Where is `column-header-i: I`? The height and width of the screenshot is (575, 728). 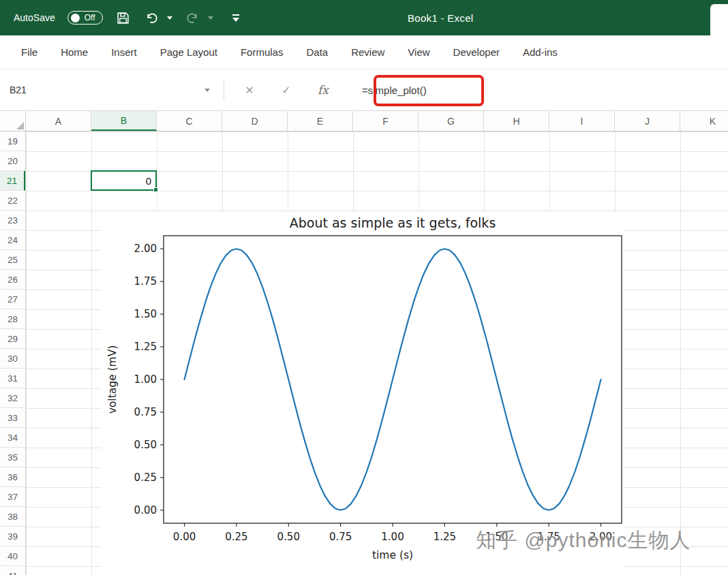
column-header-i: I is located at coordinates (582, 121).